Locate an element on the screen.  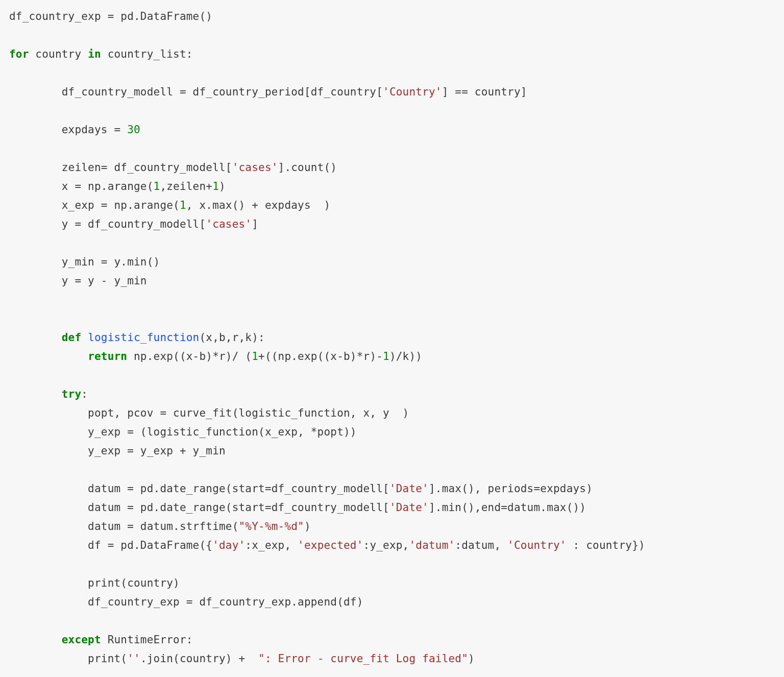
code-text: RuntimeError: is located at coordinates (147, 640).